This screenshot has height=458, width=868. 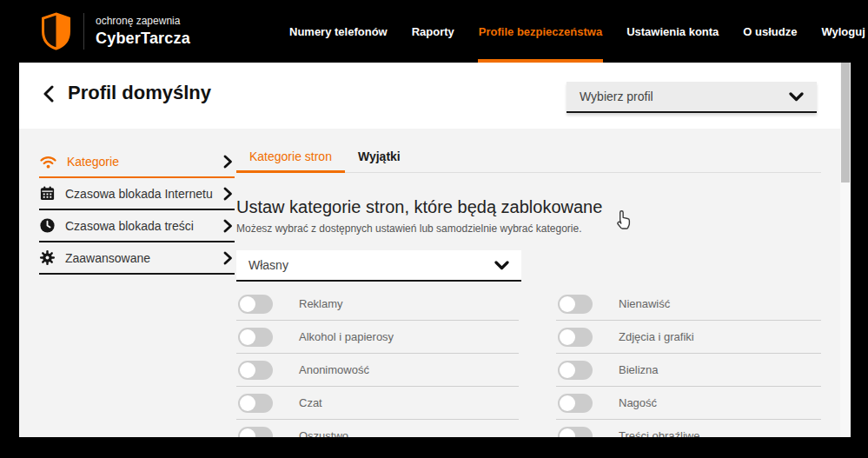 I want to click on nav-item-ustawienia-konta: Ustawienia konta, so click(x=673, y=31).